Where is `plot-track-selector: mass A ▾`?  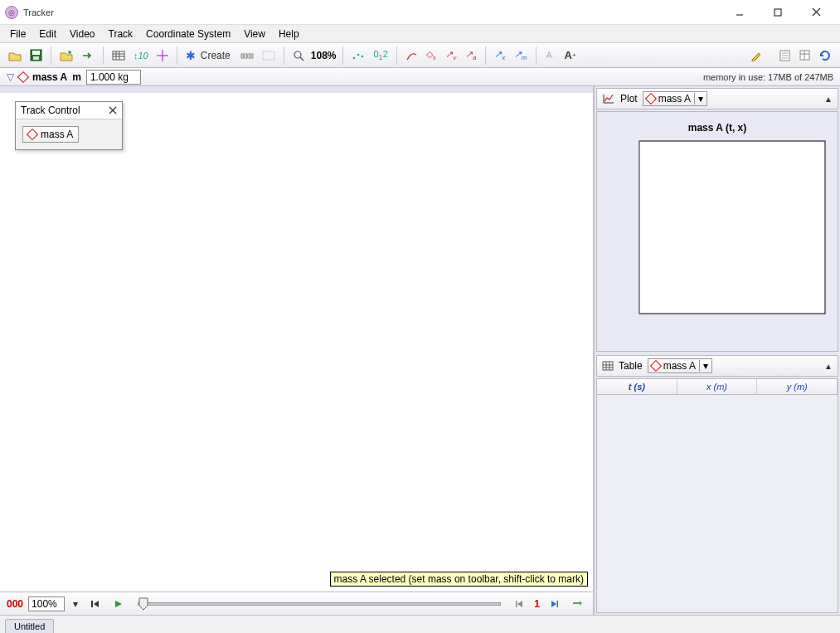
plot-track-selector: mass A ▾ is located at coordinates (675, 99).